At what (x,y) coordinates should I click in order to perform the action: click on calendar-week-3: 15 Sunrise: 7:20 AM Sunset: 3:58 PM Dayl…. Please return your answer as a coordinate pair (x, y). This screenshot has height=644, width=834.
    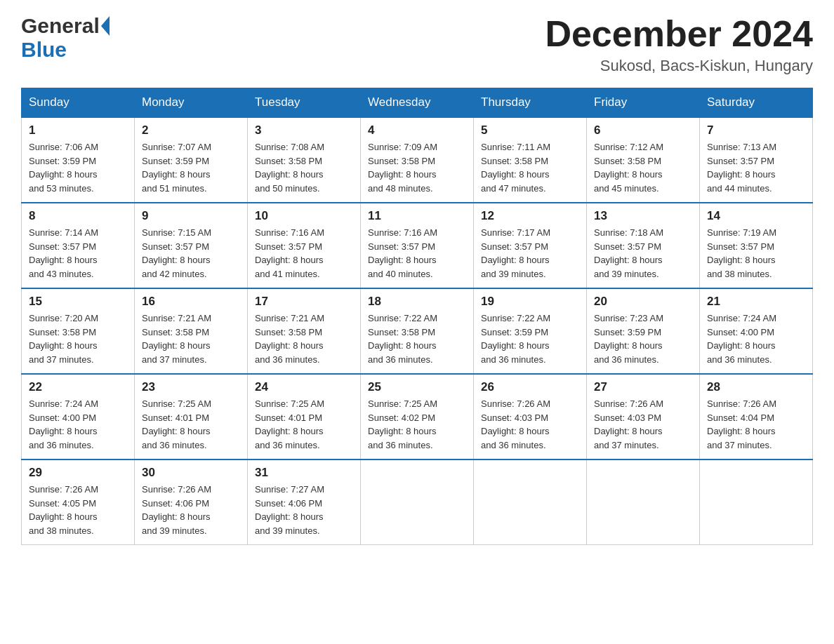
    Looking at the image, I should click on (417, 331).